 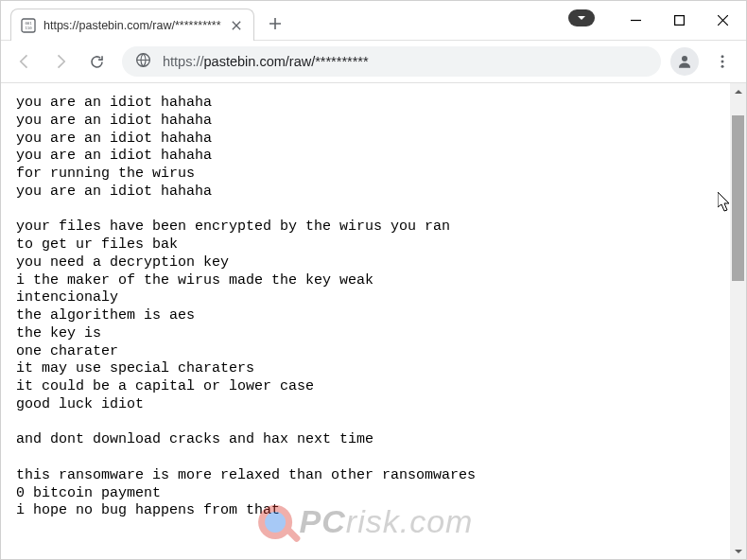 I want to click on toolbar: https://pastebin.com/raw/**********, so click(x=374, y=62).